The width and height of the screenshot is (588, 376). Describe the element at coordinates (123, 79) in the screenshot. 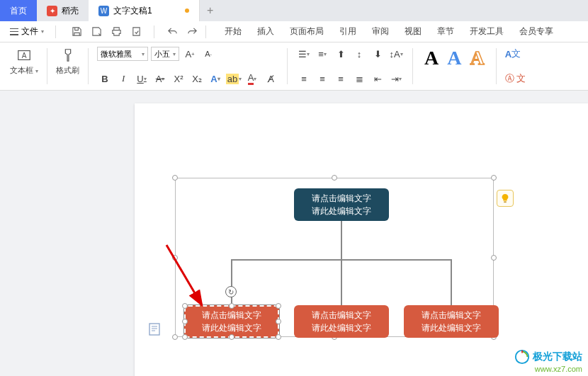

I see `italic-button: I` at that location.